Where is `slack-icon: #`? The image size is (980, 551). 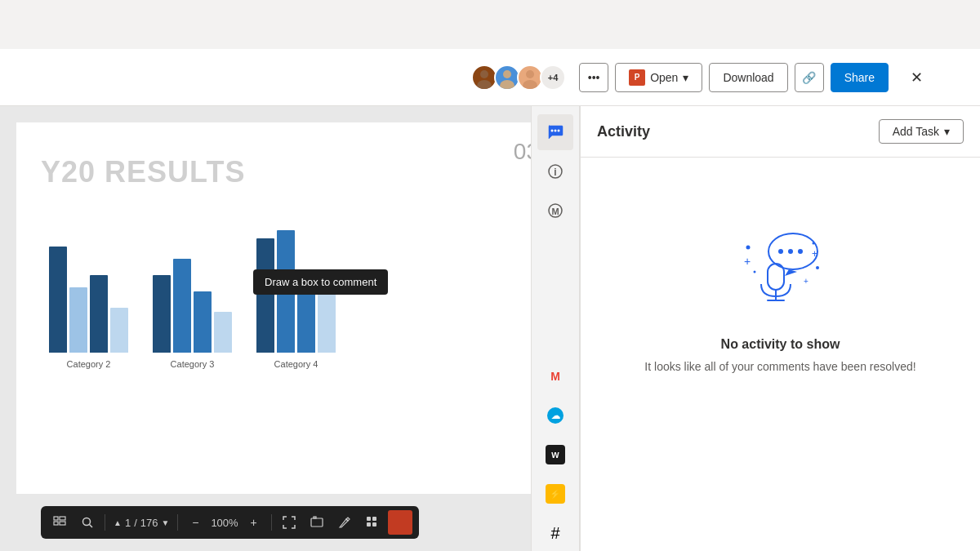
slack-icon: # is located at coordinates (555, 534).